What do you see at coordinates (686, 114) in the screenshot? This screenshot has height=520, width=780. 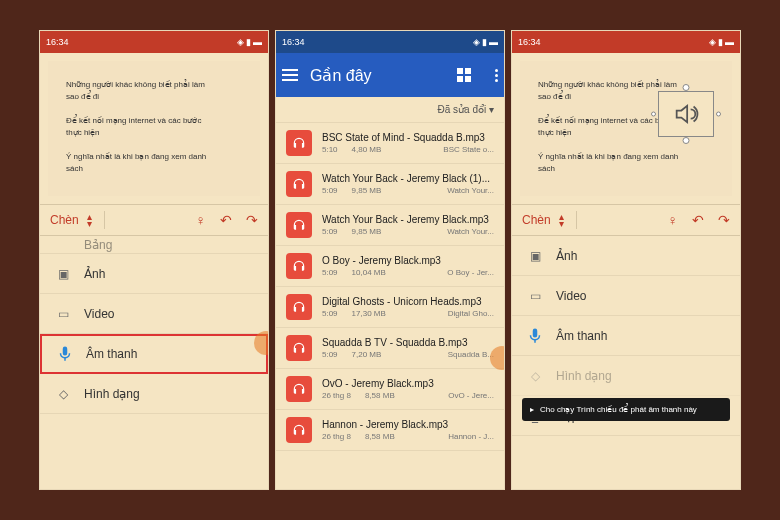 I see `audio-object` at bounding box center [686, 114].